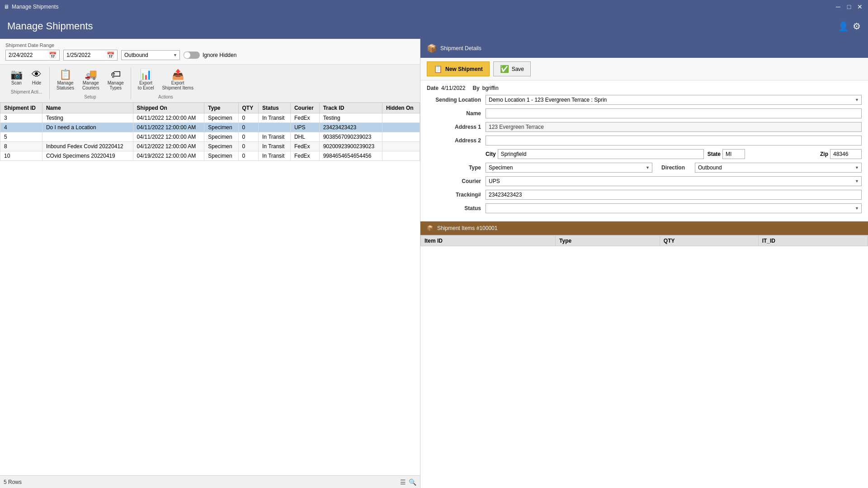 The image size is (868, 488). What do you see at coordinates (512, 69) in the screenshot?
I see `save-button: ✅ Save` at bounding box center [512, 69].